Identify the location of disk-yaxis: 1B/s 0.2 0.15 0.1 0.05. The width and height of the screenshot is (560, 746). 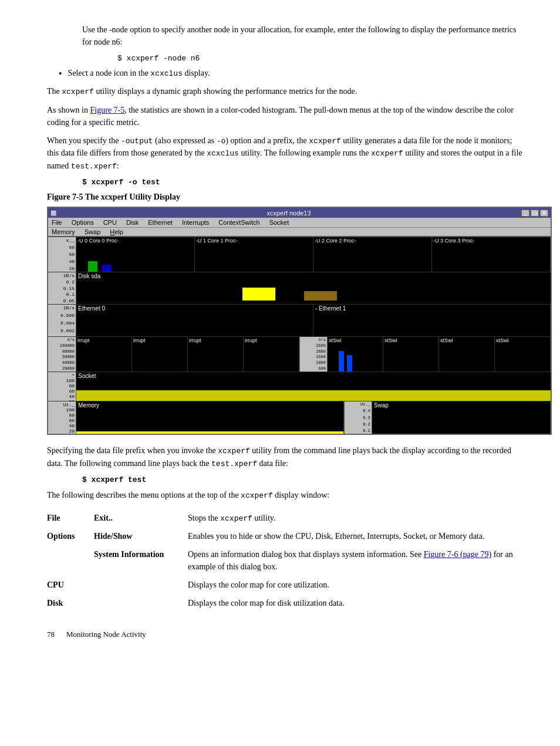
(62, 288).